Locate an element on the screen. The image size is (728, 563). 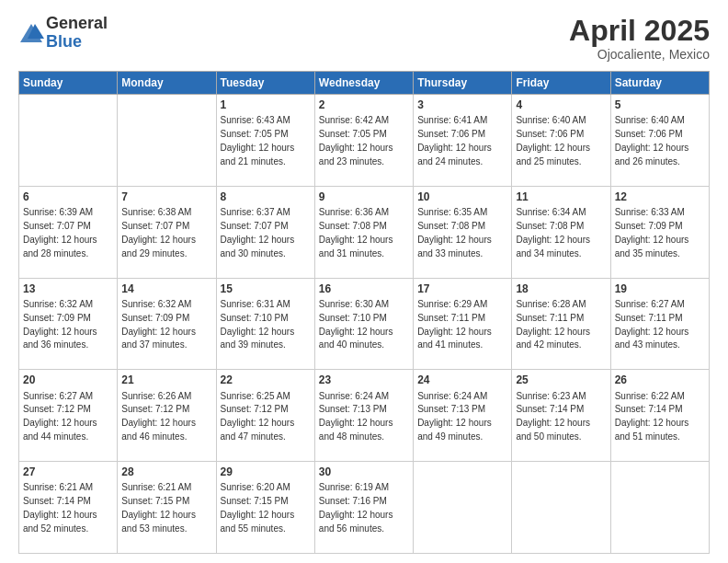
logo-blue: Blue is located at coordinates (77, 42).